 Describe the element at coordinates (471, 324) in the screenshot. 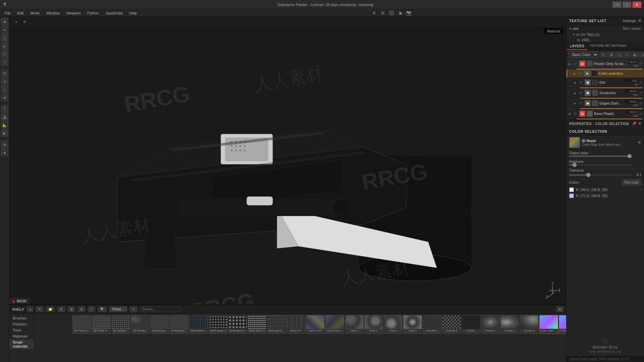

I see `shelf-item-20: Circles` at that location.